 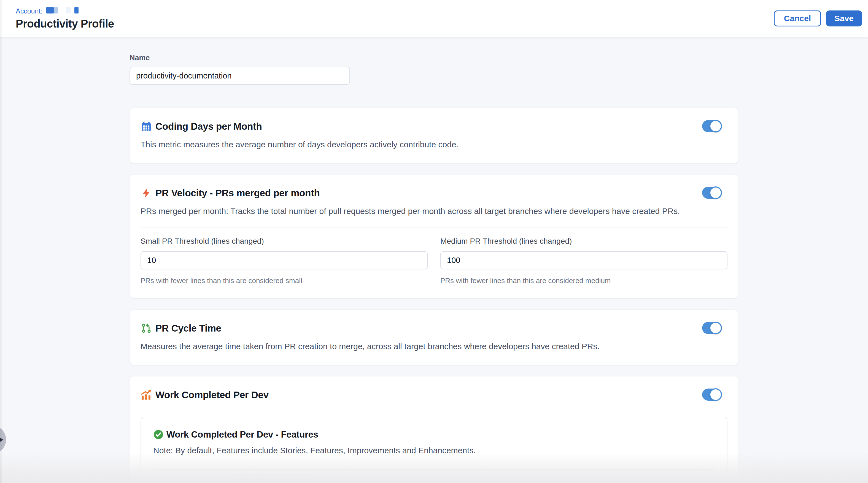 I want to click on card-description: This metric measures the average number …, so click(x=434, y=145).